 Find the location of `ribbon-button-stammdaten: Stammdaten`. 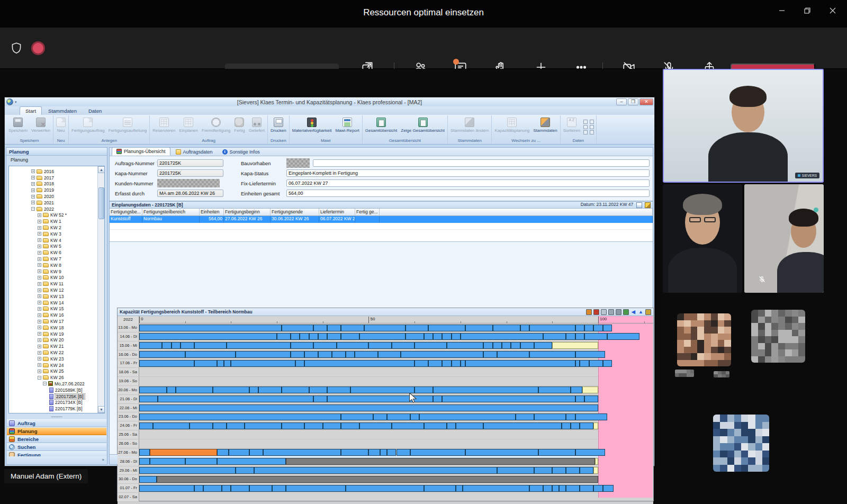

ribbon-button-stammdaten: Stammdaten is located at coordinates (545, 127).